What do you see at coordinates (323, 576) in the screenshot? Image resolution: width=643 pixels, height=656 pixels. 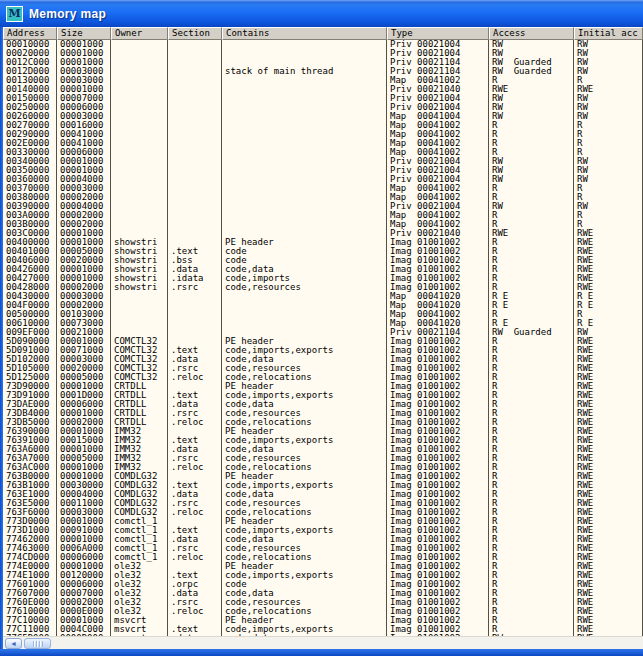 I see `table-row: 774E100000120000ole32.textcode,imports,e…` at bounding box center [323, 576].